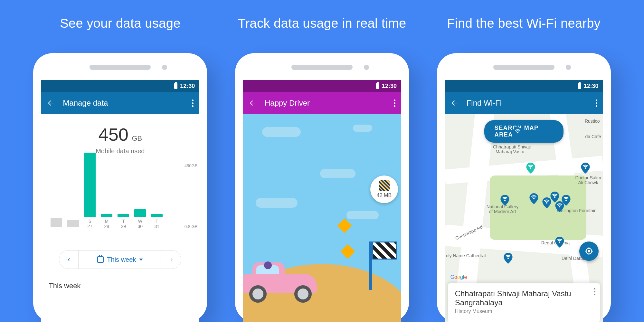 This screenshot has height=322, width=644. What do you see at coordinates (594, 292) in the screenshot?
I see `card-overflow-icon` at bounding box center [594, 292].